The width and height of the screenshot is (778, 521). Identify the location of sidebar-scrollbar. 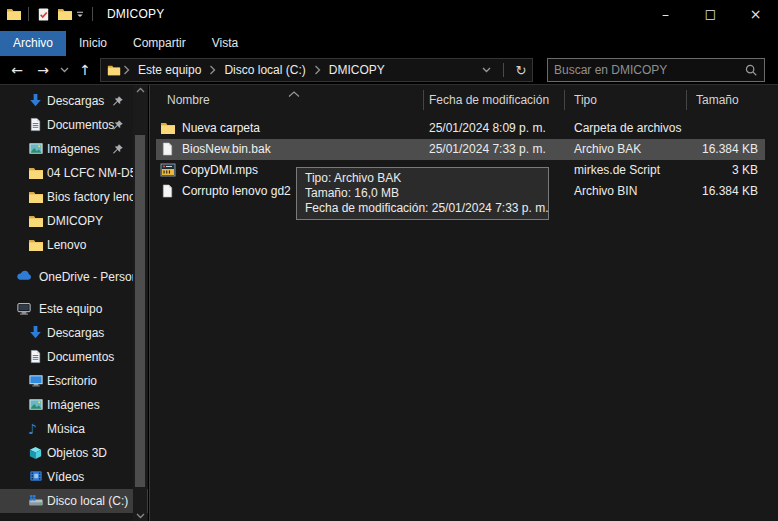
(140, 303).